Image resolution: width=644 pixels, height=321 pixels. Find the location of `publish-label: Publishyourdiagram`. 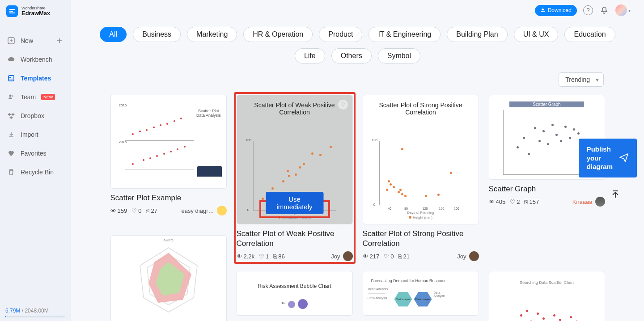

publish-label: Publishyourdiagram is located at coordinates (600, 158).